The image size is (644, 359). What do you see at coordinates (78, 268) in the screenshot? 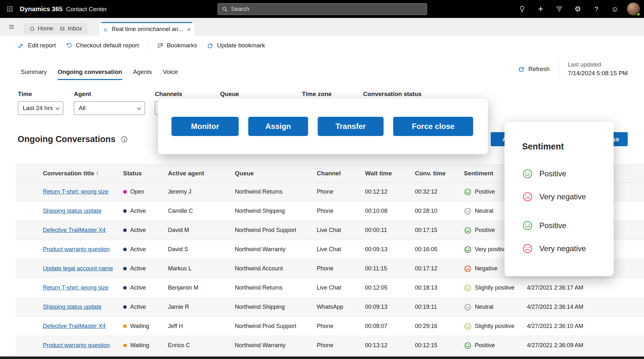
I see `conversation-title-link: Update legal account name` at bounding box center [78, 268].